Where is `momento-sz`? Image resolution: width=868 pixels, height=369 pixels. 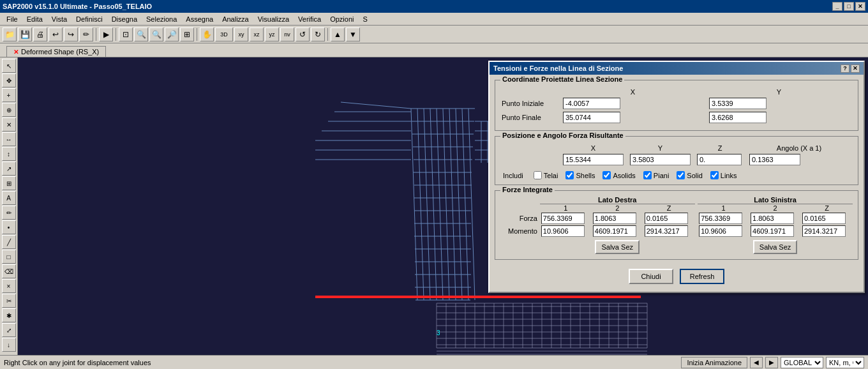
momento-sz is located at coordinates (824, 231).